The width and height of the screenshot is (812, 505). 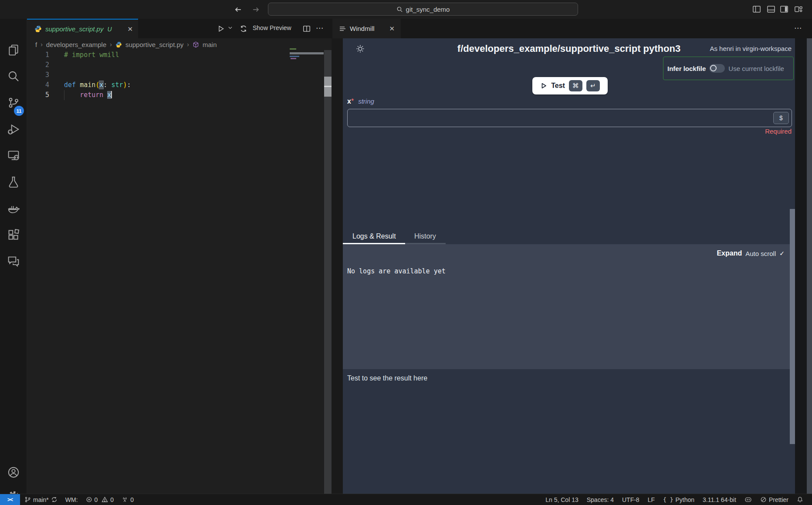 I want to click on symbol-cube-icon, so click(x=196, y=44).